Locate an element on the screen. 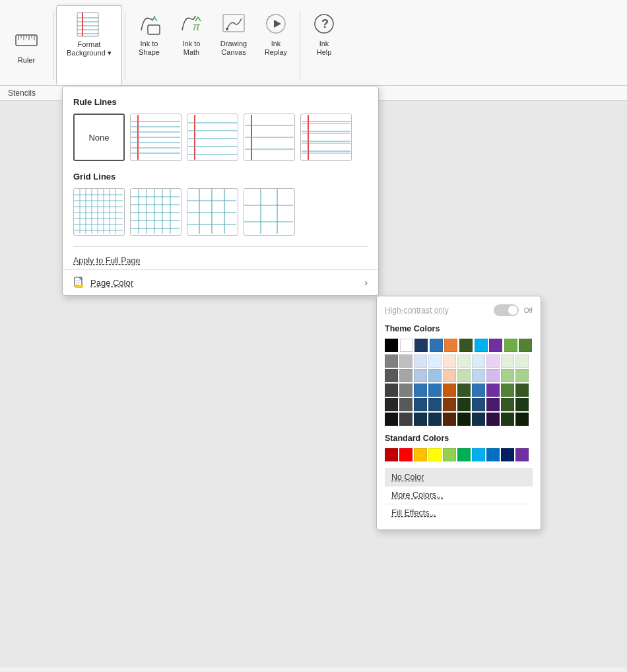  color-swatch-light-blue is located at coordinates (481, 345).